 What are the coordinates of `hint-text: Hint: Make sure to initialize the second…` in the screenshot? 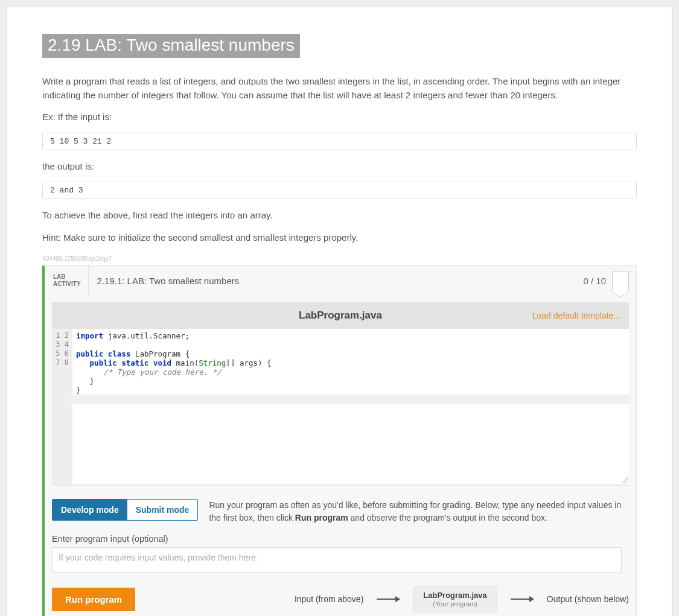 It's located at (339, 238).